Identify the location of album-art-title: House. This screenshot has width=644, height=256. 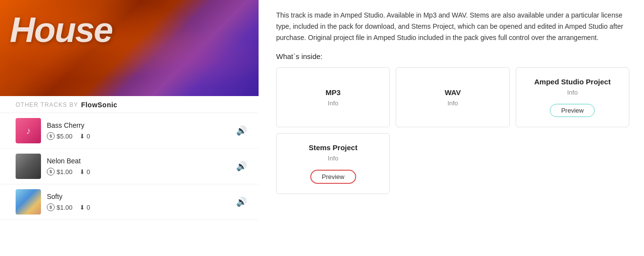
(61, 30).